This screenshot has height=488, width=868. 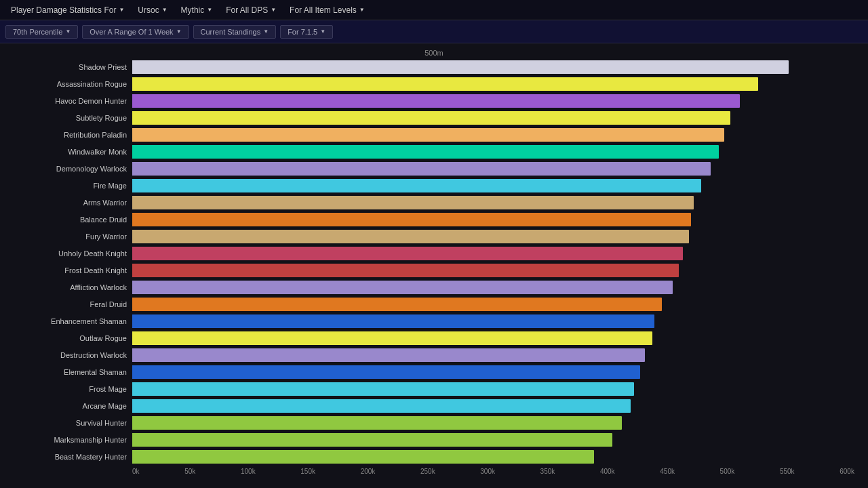 What do you see at coordinates (69, 135) in the screenshot?
I see `bar-label: Retribution Paladin` at bounding box center [69, 135].